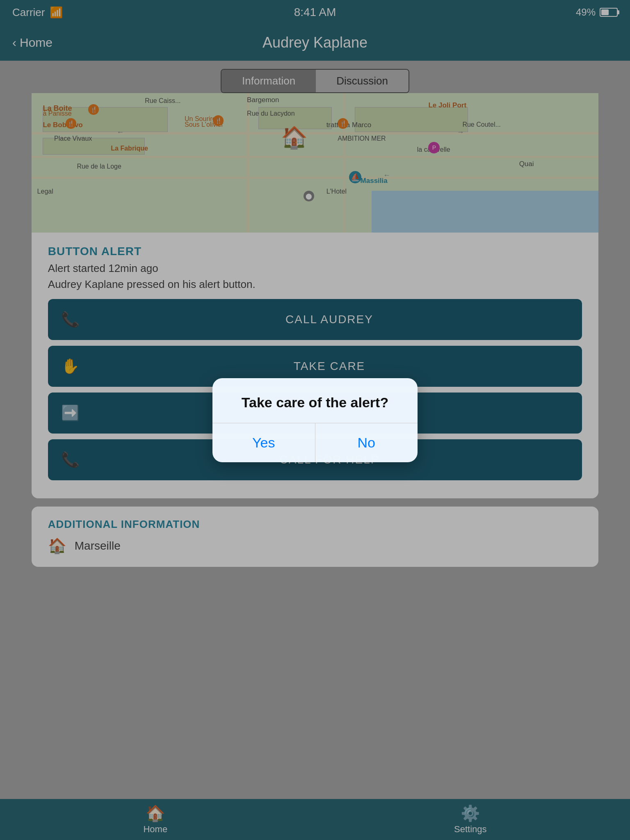 This screenshot has height=840, width=630. What do you see at coordinates (315, 420) in the screenshot?
I see `modal-dialog: Take care of the alert? Yes No` at bounding box center [315, 420].